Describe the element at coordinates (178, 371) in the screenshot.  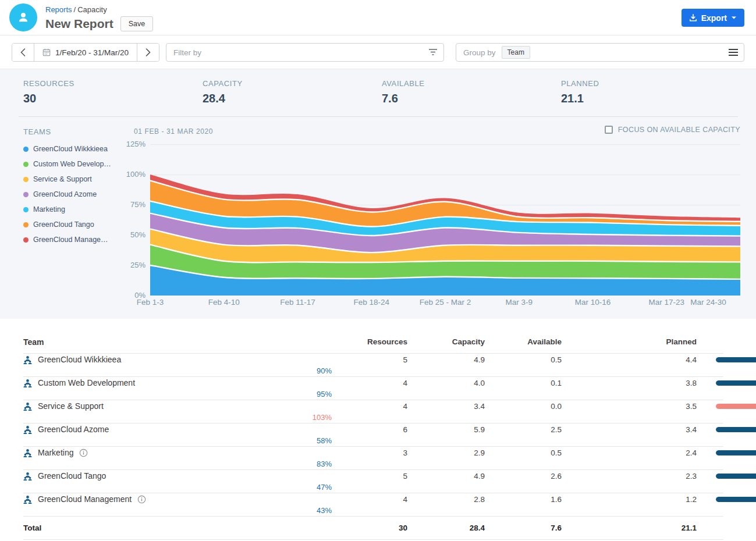
I see `utilization-percent: 90%` at that location.